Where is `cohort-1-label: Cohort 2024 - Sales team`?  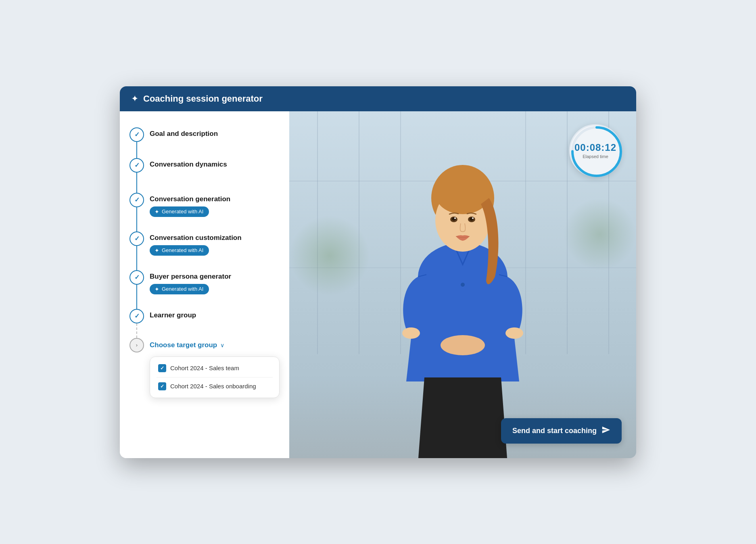
cohort-1-label: Cohort 2024 - Sales team is located at coordinates (205, 368).